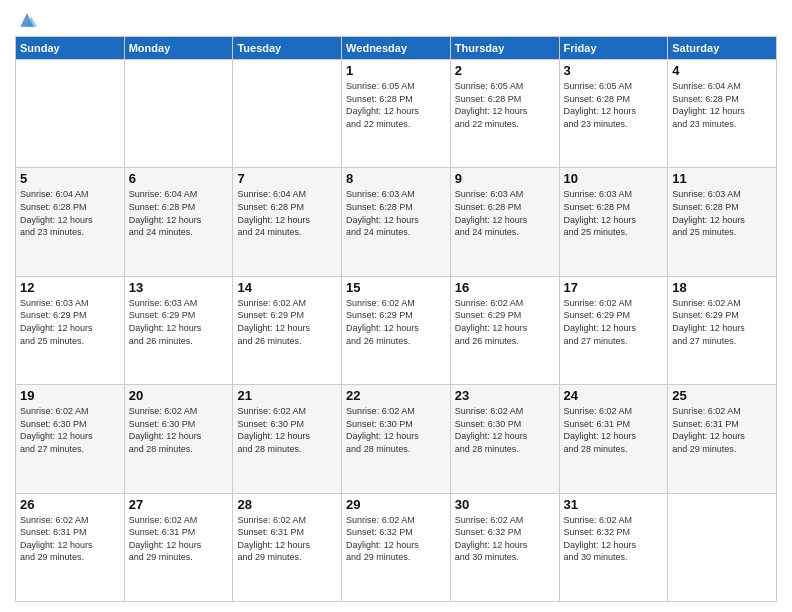  Describe the element at coordinates (287, 504) in the screenshot. I see `day-number: 28` at that location.